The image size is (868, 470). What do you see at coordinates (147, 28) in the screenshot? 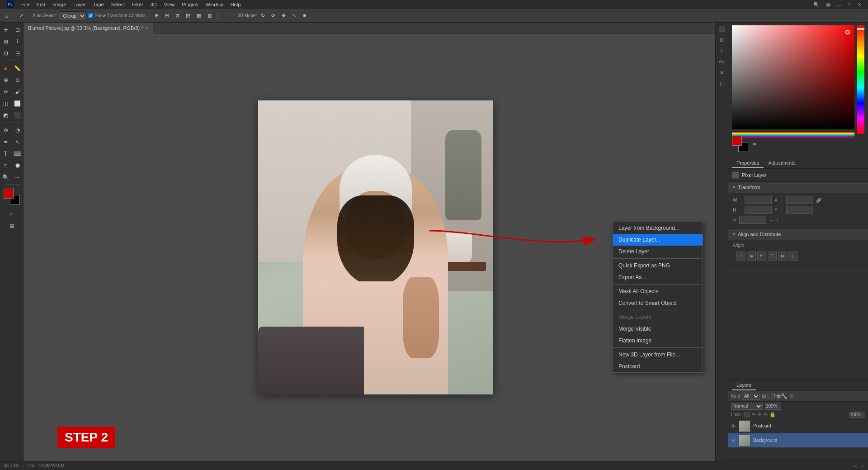
I see `tab-close-button: ×` at bounding box center [147, 28].